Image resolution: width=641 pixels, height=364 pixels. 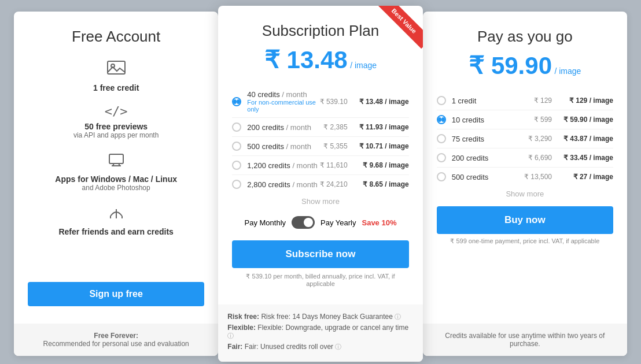 What do you see at coordinates (116, 340) in the screenshot?
I see `free-card-footer: Free Forever: Recommended for personal u…` at bounding box center [116, 340].